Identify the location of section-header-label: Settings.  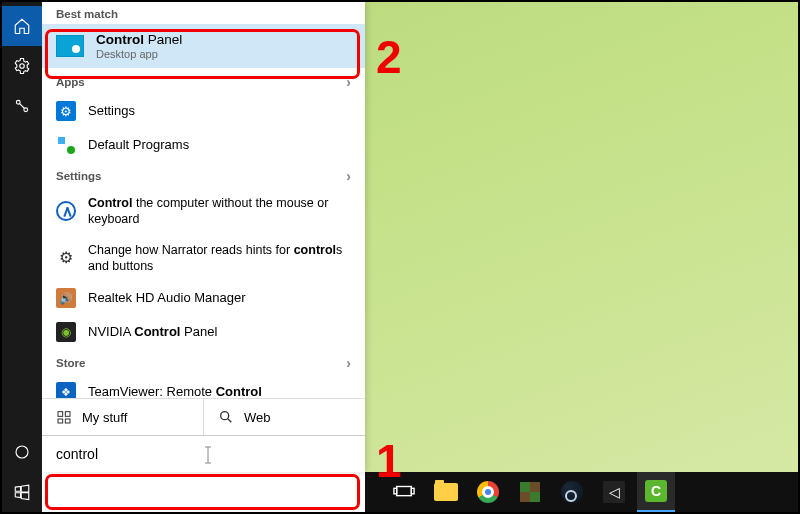
(78, 176).